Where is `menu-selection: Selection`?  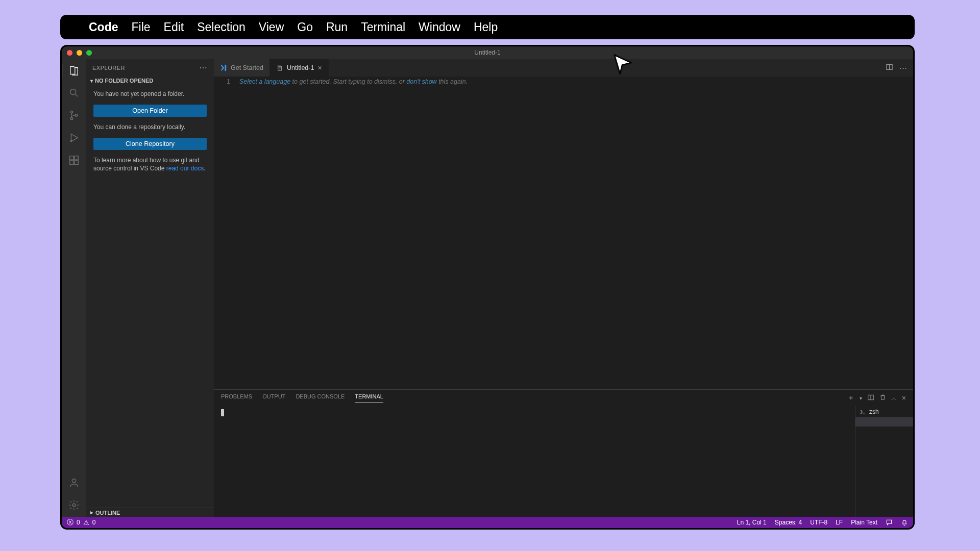 menu-selection: Selection is located at coordinates (222, 28).